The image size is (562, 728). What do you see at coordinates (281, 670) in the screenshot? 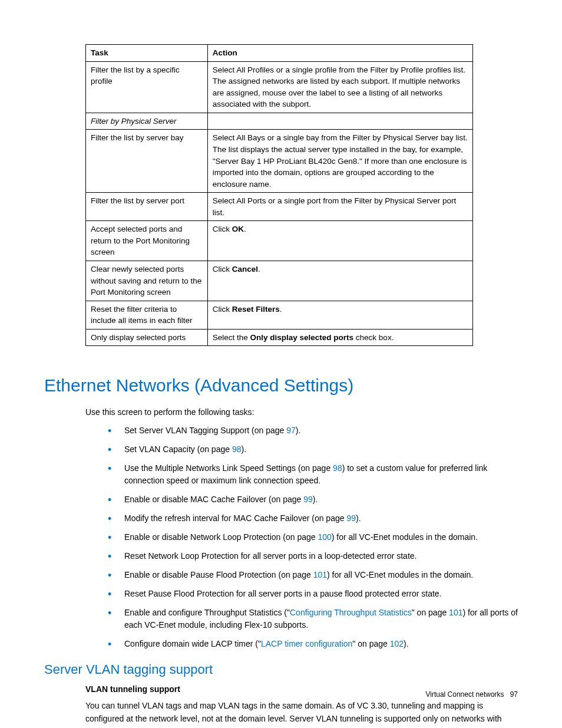
I see `section-heading: Server VLAN tagging support` at bounding box center [281, 670].